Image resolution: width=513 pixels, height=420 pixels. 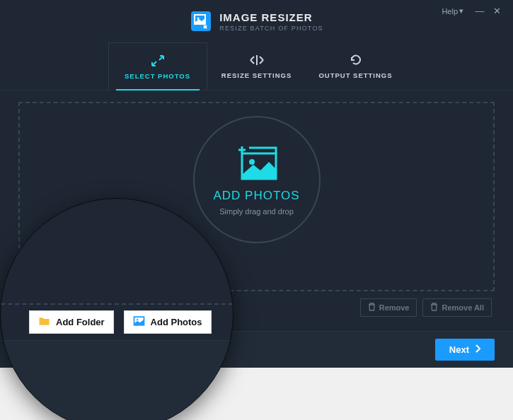 What do you see at coordinates (272, 17) in the screenshot?
I see `app-title: IMAGE RESIZER` at bounding box center [272, 17].